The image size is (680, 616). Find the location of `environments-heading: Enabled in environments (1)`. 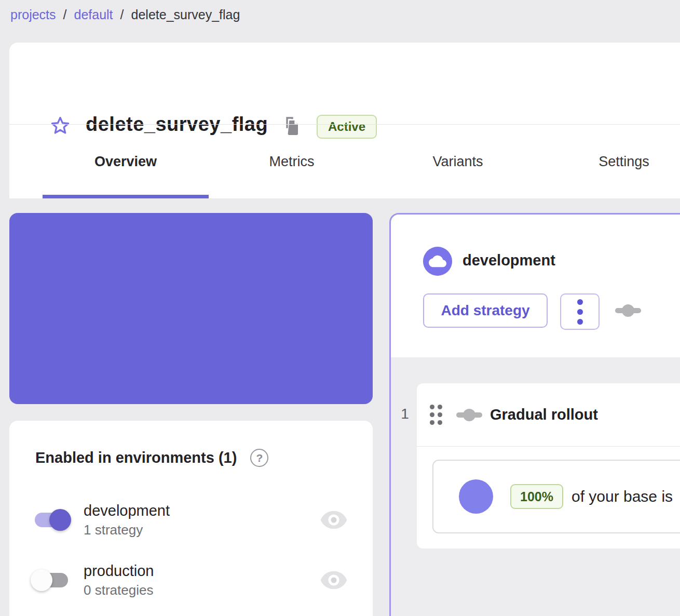

environments-heading: Enabled in environments (1) is located at coordinates (136, 458).